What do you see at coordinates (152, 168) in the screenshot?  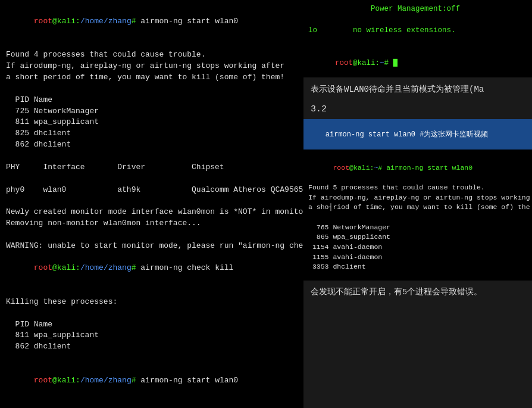 I see `terminal-line: PHY Interface Driver Chipset` at bounding box center [152, 168].